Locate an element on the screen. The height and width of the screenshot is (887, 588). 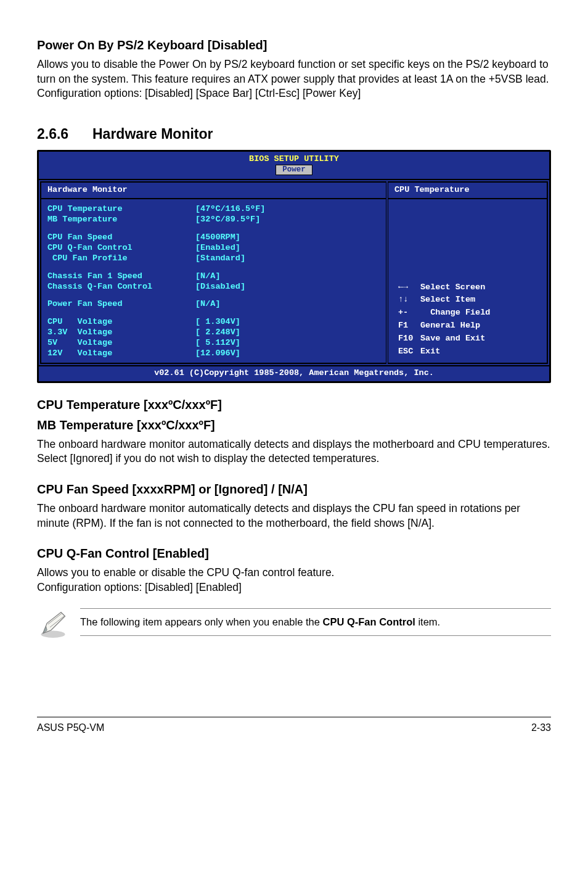
bios-help-key: +- is located at coordinates (406, 313).